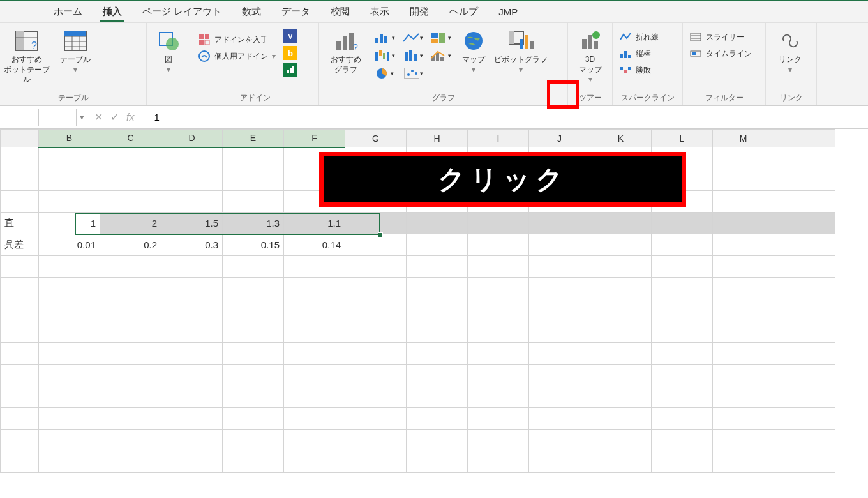 This screenshot has width=868, height=498. What do you see at coordinates (27, 41) in the screenshot?
I see `pivot-table-icon: ?` at bounding box center [27, 41].